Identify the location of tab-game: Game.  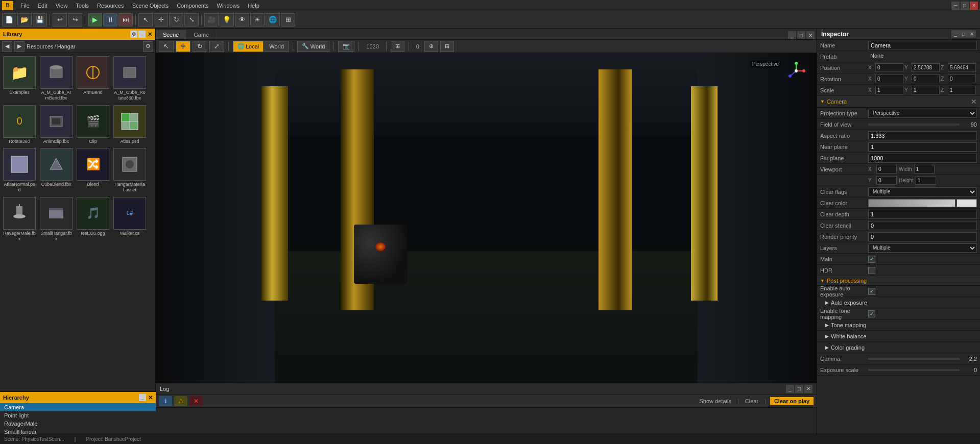
(201, 35).